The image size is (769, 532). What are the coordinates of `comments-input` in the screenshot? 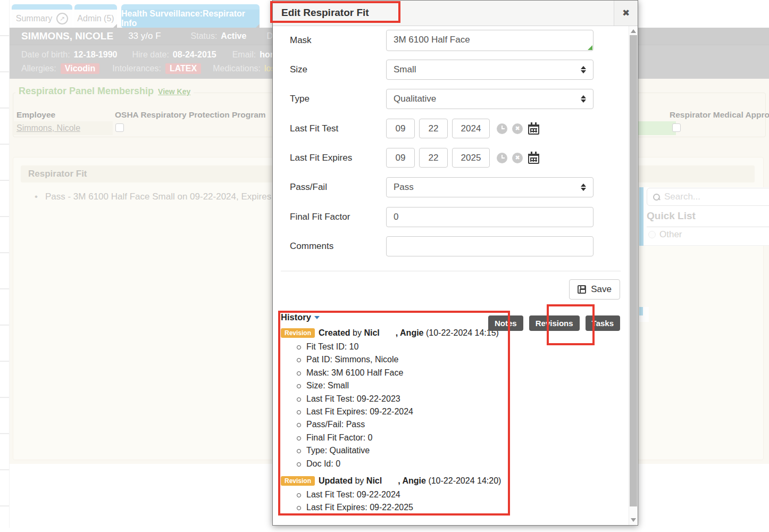 It's located at (490, 246).